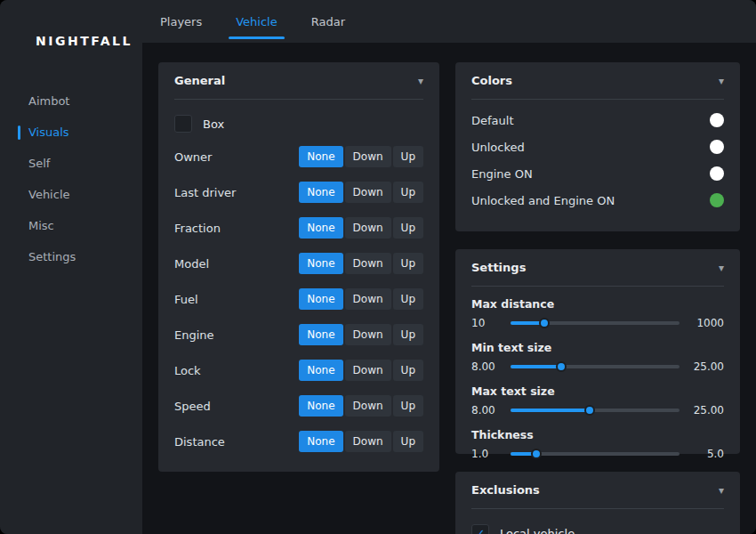  Describe the element at coordinates (598, 400) in the screenshot. I see `slider-max-text-size: Max text size 8.00 25.00` at that location.